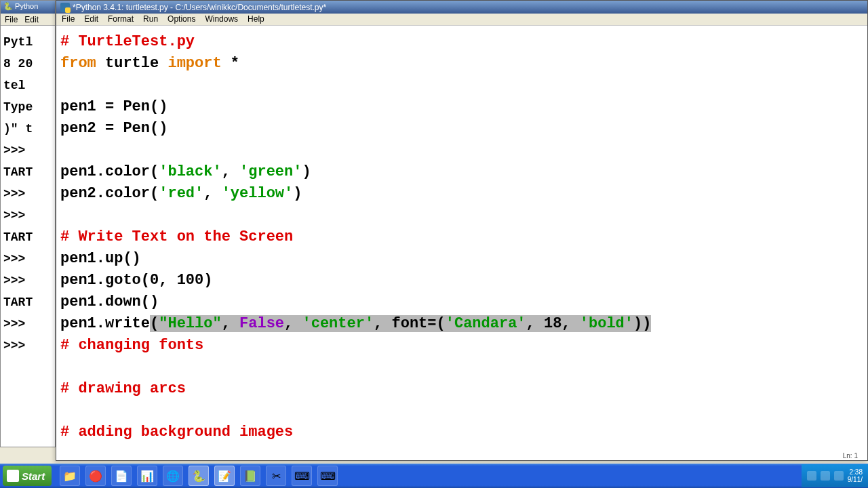 The height and width of the screenshot is (488, 868). I want to click on taskbar-app-doc: 📄, so click(121, 476).